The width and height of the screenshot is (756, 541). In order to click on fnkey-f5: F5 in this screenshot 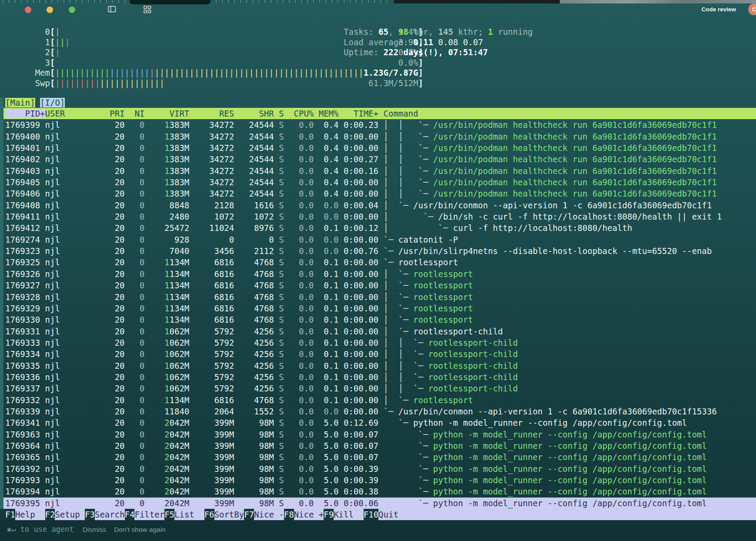, I will do `click(170, 514)`.